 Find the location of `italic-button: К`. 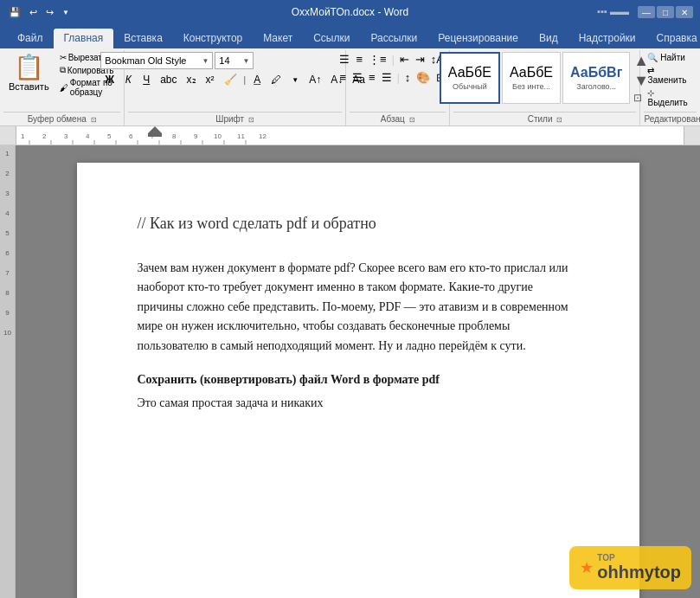

italic-button: К is located at coordinates (128, 80).